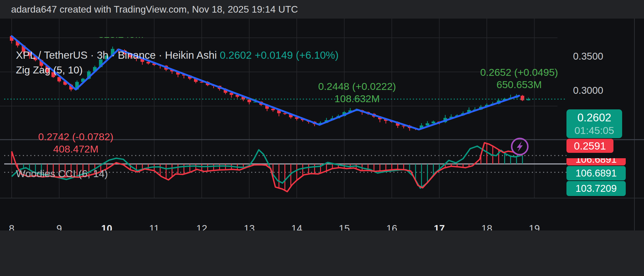 The image size is (644, 276). What do you see at coordinates (76, 143) in the screenshot?
I see `pivot-label: 0.2742 (-0.0782)408.472M` at bounding box center [76, 143].